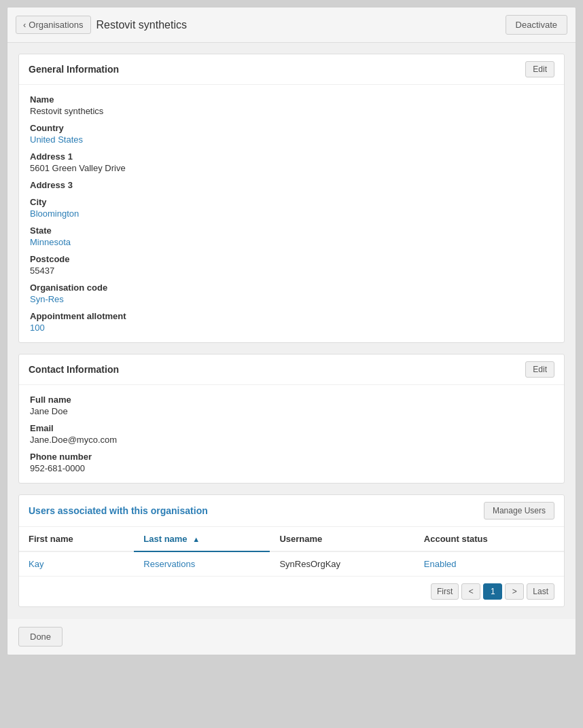  Describe the element at coordinates (292, 405) in the screenshot. I see `field-fullname: Full name Jane Doe` at that location.